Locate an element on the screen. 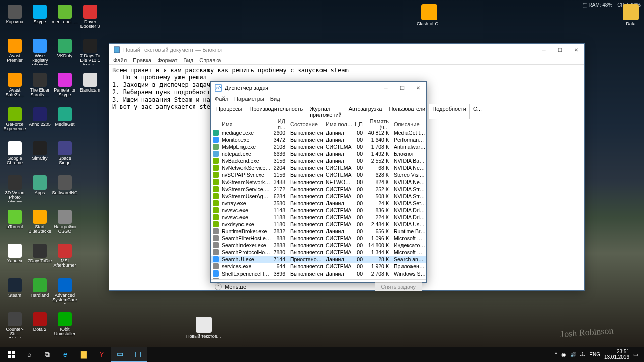  desktop-icon: Skype is located at coordinates (40, 21).